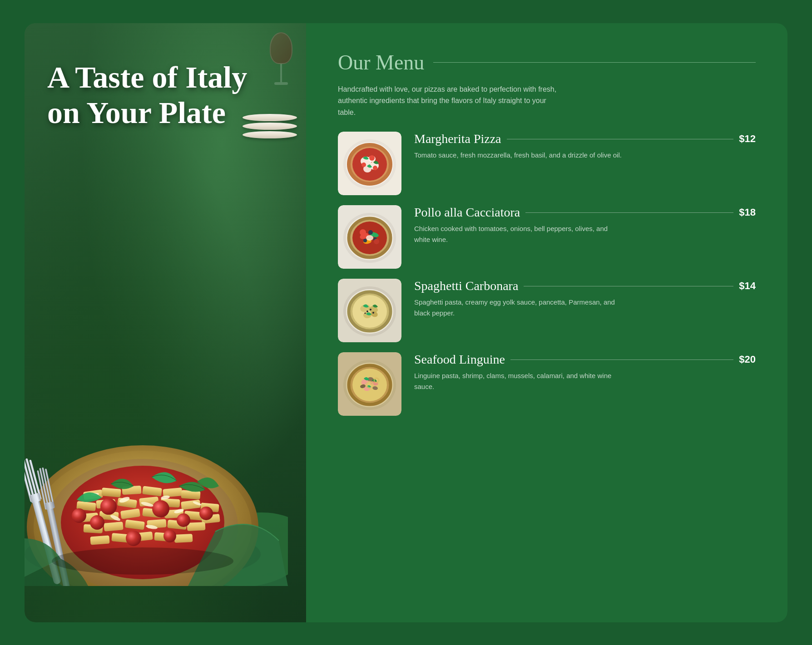 The width and height of the screenshot is (812, 645). What do you see at coordinates (165, 454) in the screenshot?
I see `pasta-dish-visual` at bounding box center [165, 454].